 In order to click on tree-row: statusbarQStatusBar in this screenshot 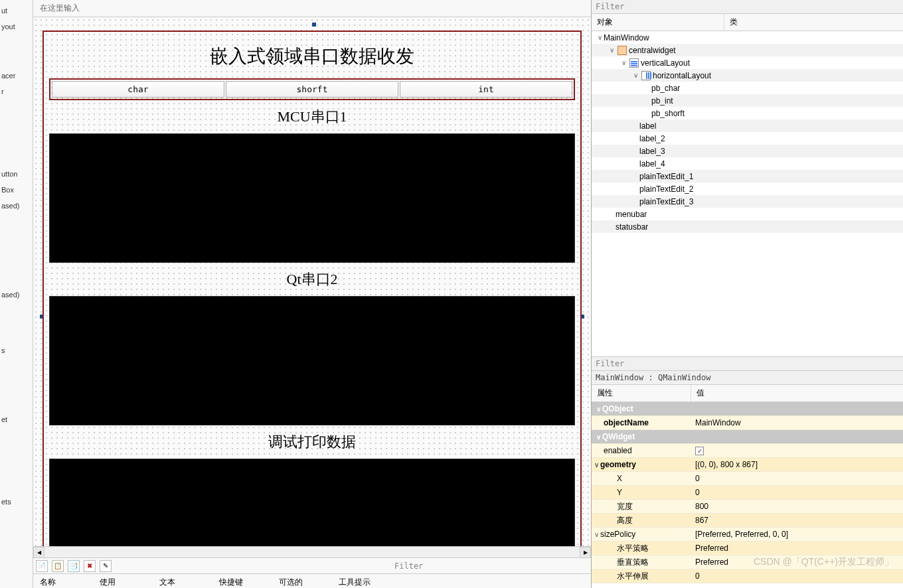, I will do `click(748, 227)`.